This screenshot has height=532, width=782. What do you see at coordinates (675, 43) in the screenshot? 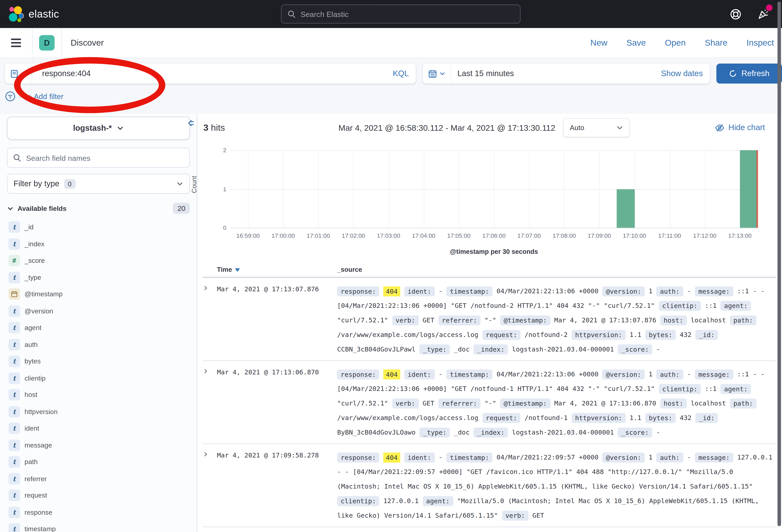
I see `nav-open-link: Open` at bounding box center [675, 43].